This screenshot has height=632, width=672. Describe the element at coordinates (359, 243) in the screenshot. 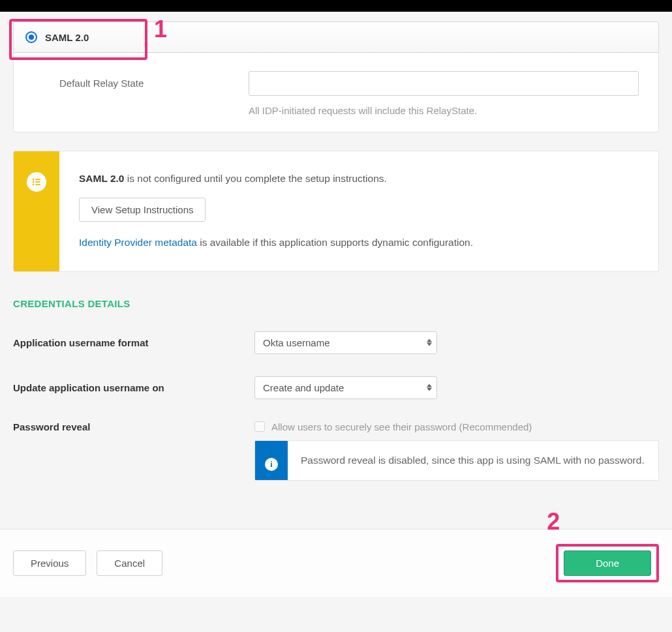

I see `idp-metadata-line: Identity Provider metadata is available …` at that location.